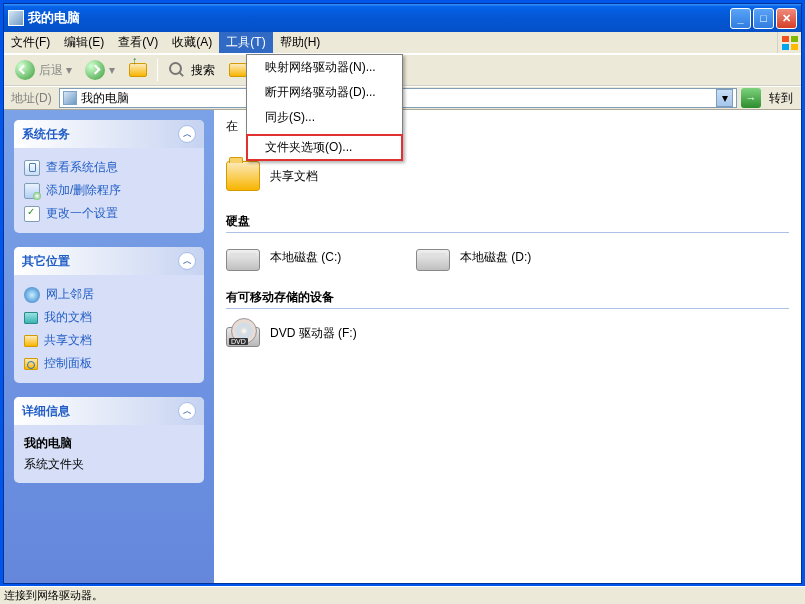  What do you see at coordinates (30, 42) in the screenshot?
I see `menu-file: 文件(F)` at bounding box center [30, 42].